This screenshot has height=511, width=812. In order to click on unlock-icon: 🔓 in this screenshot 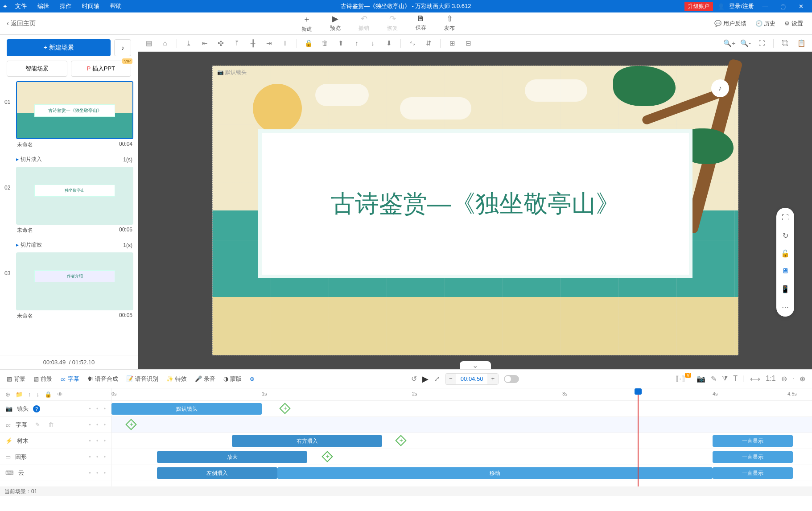, I will do `click(785, 253)`.